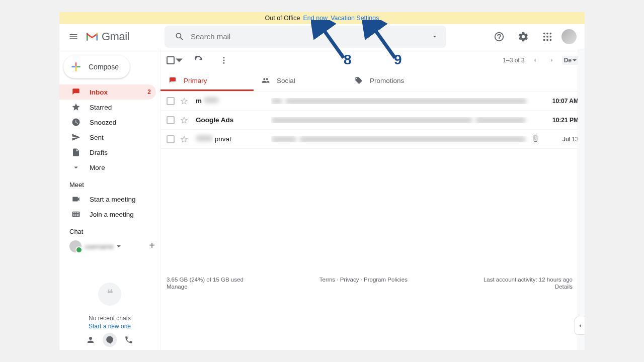 The width and height of the screenshot is (644, 362). I want to click on account-avatar, so click(569, 37).